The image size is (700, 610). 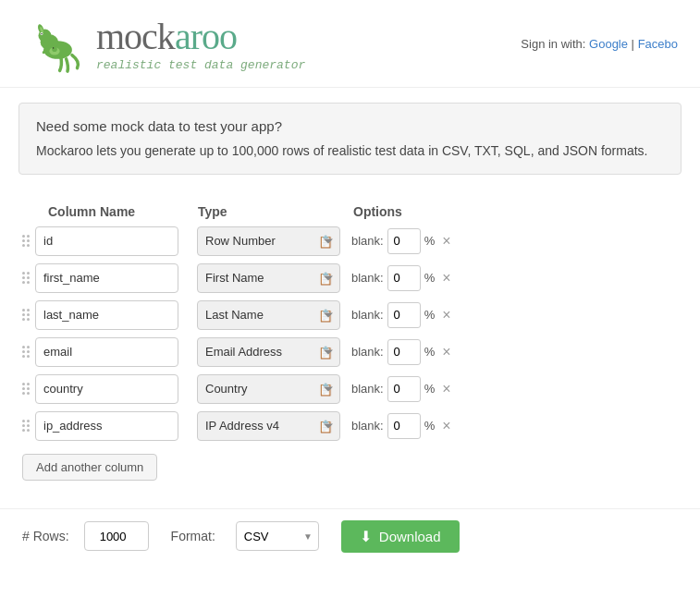 What do you see at coordinates (201, 43) in the screenshot?
I see `brand-wrapper: mockaroo realistic test data generator` at bounding box center [201, 43].